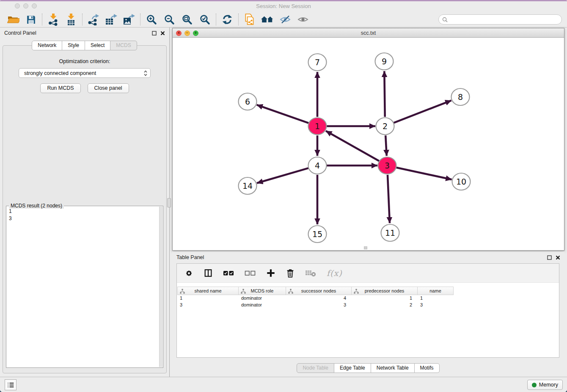 Image resolution: width=567 pixels, height=392 pixels. Describe the element at coordinates (108, 88) in the screenshot. I see `close-panel-button: Close panel` at that location.